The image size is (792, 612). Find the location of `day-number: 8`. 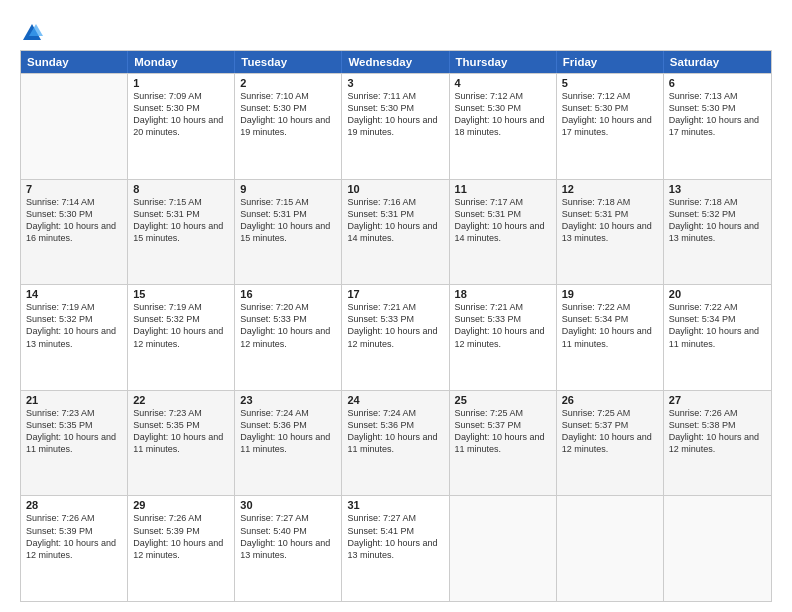

day-number: 8 is located at coordinates (181, 189).